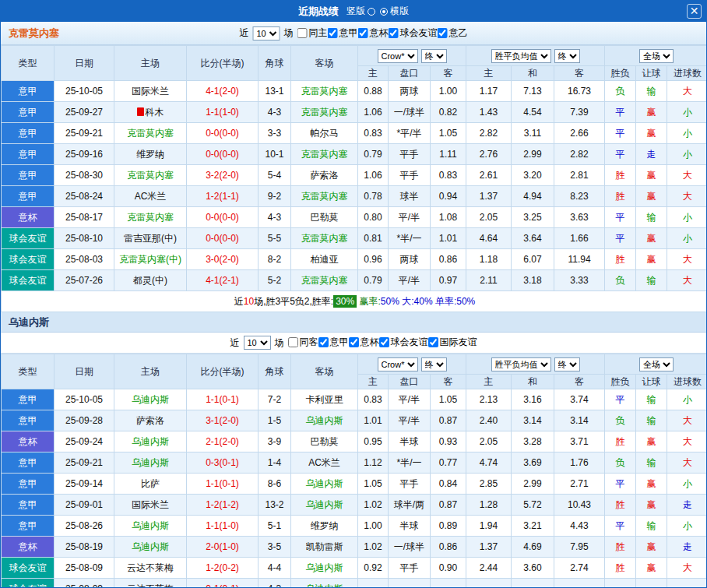  What do you see at coordinates (354, 33) in the screenshot?
I see `filter-bar: 近 10 场 同主意甲意杯球会友谊意乙` at bounding box center [354, 33].